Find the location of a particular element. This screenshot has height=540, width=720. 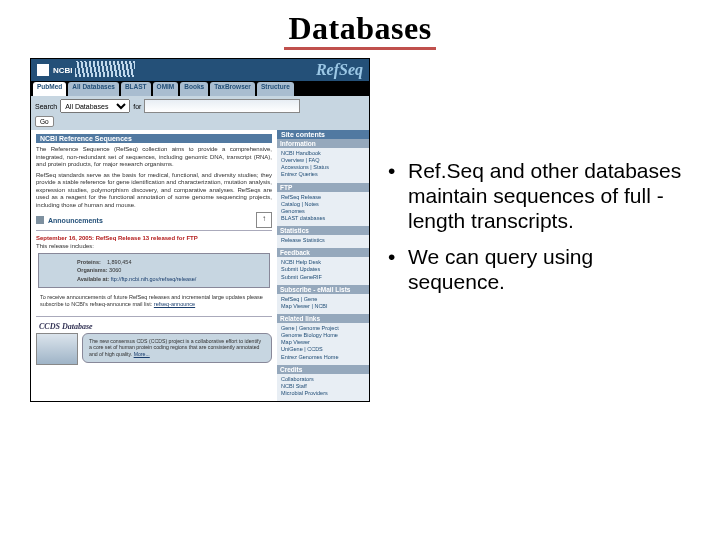

tab-books: Books is located at coordinates (194, 89).